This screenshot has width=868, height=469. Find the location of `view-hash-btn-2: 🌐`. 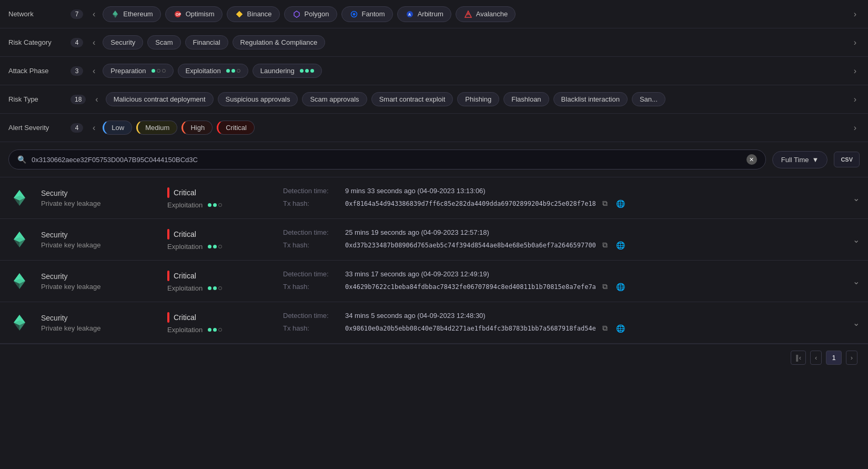

view-hash-btn-2: 🌐 is located at coordinates (621, 245).